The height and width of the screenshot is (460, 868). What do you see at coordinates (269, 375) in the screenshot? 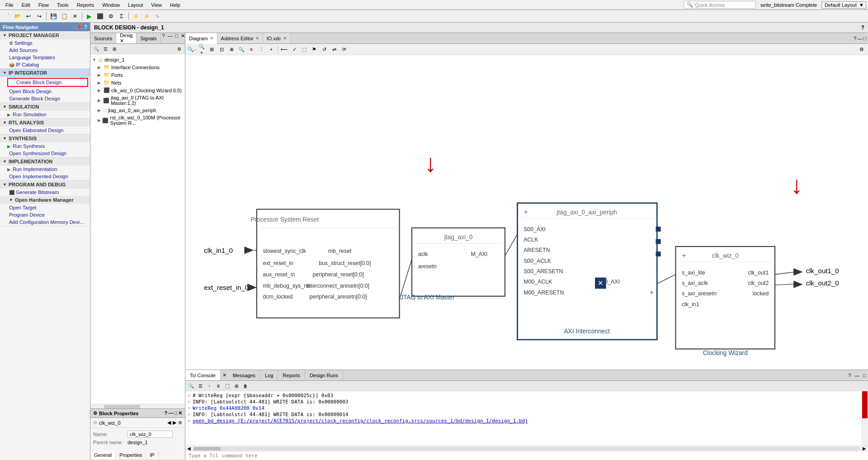
I see `tab-log: Log` at bounding box center [269, 375].